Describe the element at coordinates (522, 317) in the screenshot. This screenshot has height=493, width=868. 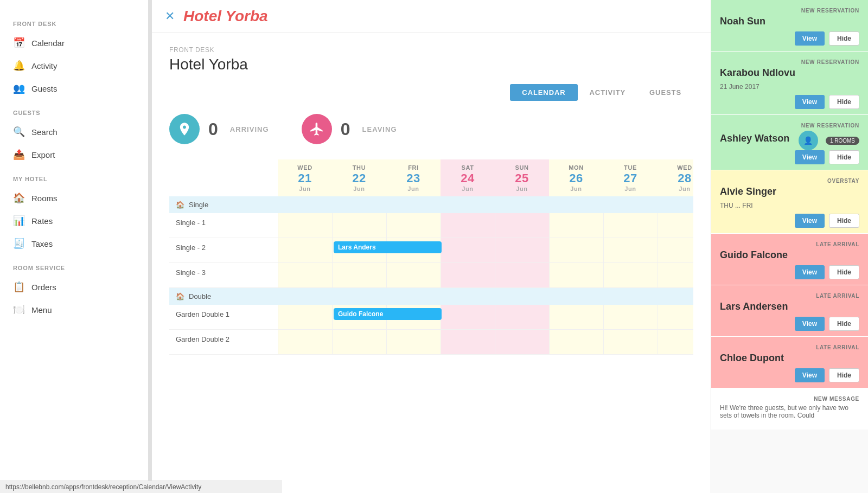
I see `cal-cell-gd1-sun25` at that location.